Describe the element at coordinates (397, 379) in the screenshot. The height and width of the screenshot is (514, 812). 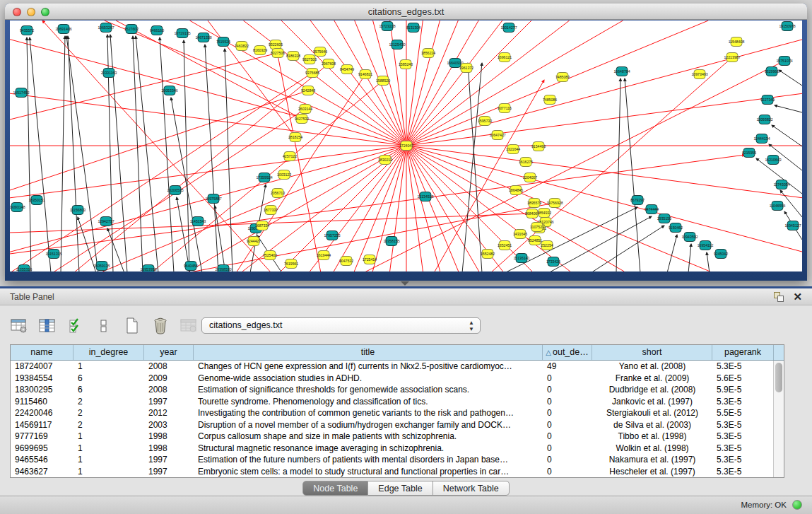
I see `table-row: 1938455462009Genome-wide association stu…` at that location.